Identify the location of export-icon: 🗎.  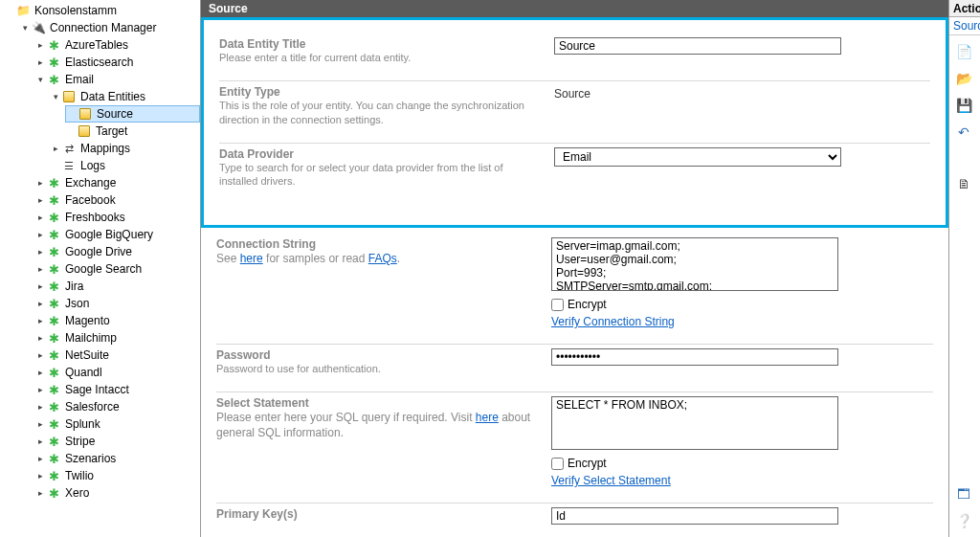
(964, 184).